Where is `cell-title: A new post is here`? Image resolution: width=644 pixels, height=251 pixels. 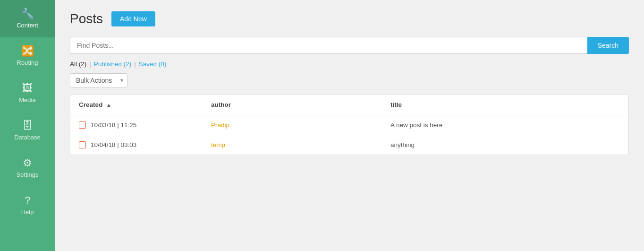 cell-title: A new post is here is located at coordinates (505, 125).